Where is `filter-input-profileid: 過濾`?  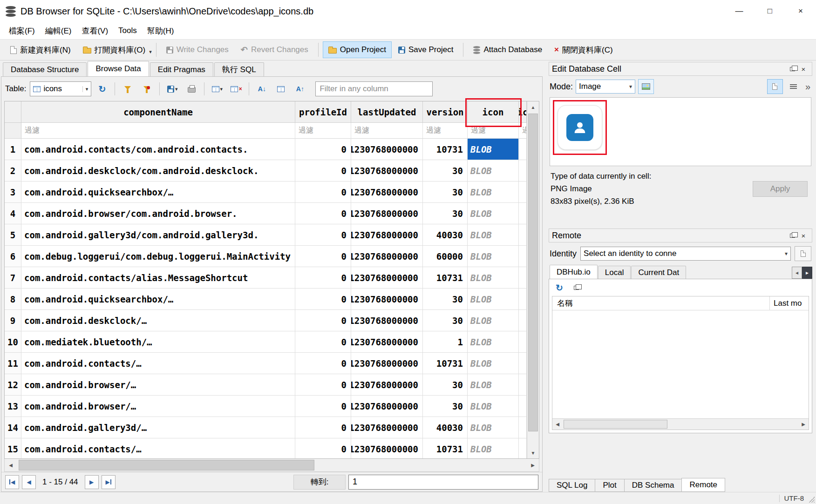
filter-input-profileid: 過濾 is located at coordinates (323, 131).